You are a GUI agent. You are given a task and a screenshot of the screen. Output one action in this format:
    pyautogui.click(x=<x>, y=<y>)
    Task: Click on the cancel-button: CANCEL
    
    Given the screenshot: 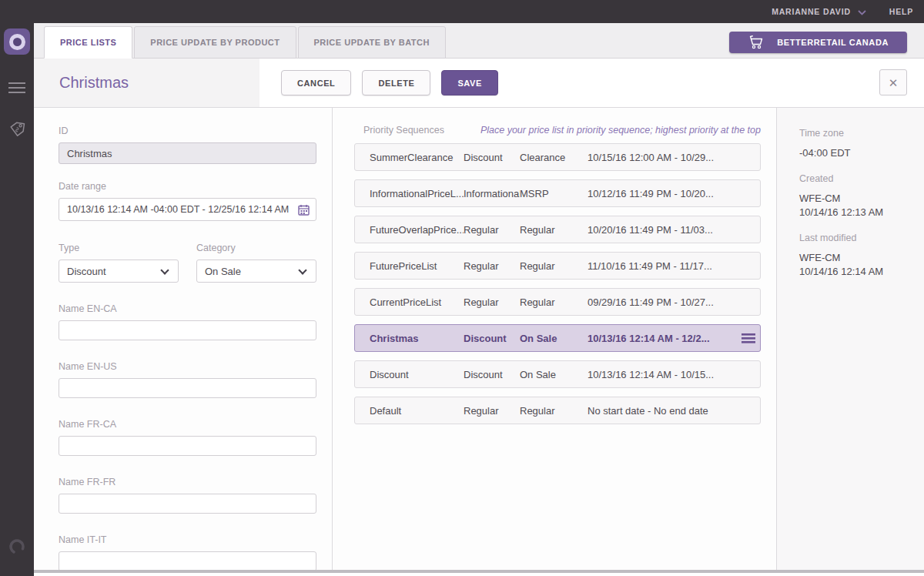 What is the action you would take?
    pyautogui.click(x=316, y=83)
    